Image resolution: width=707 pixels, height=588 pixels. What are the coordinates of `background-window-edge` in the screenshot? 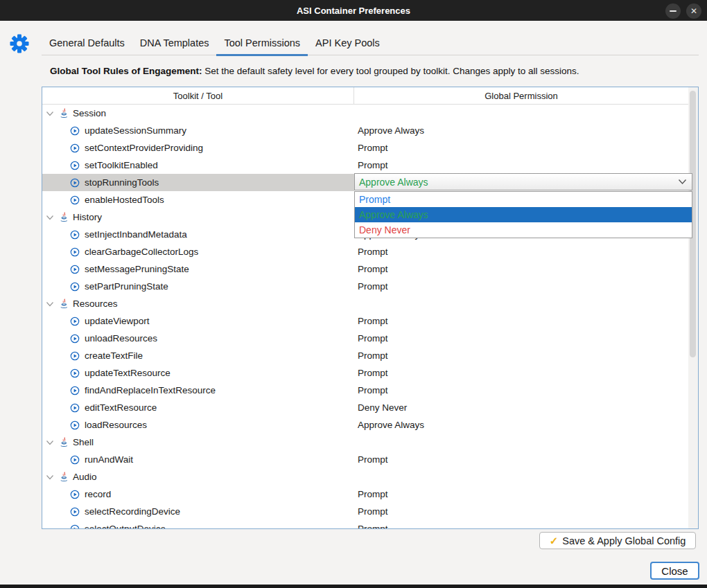 It's located at (354, 586).